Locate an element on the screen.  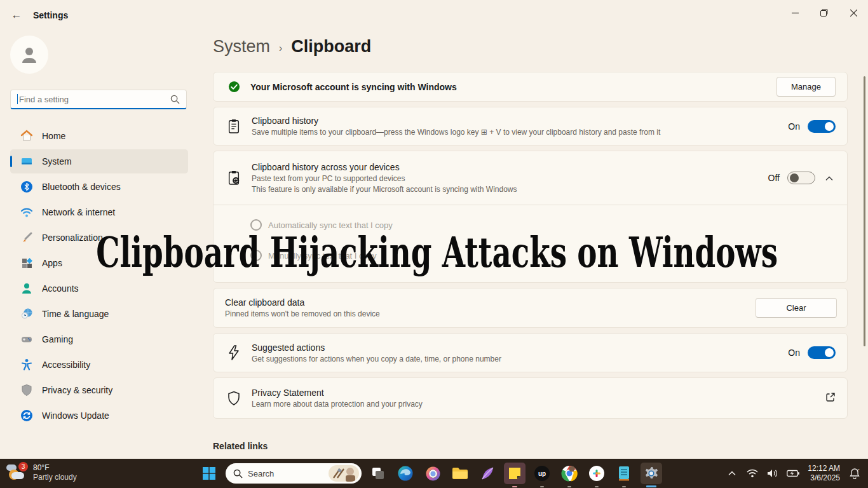
sidebar-item-accessibility: Accessibility is located at coordinates (99, 365).